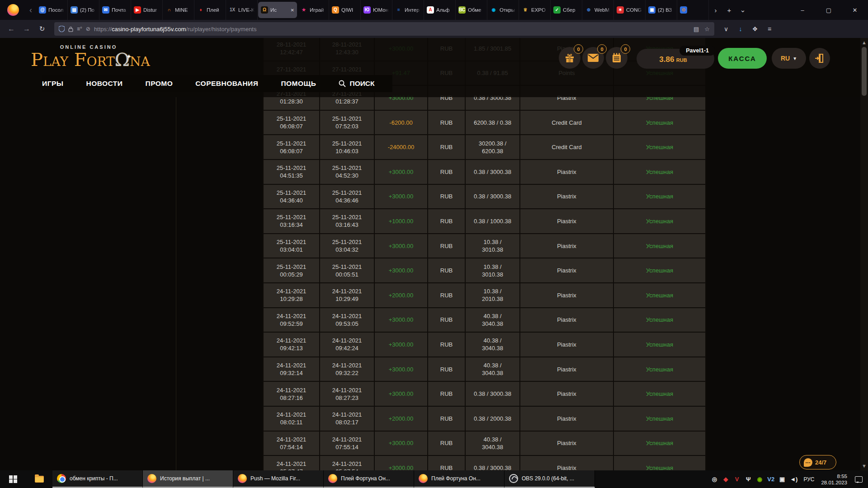 The image size is (868, 488). What do you see at coordinates (94, 479) in the screenshot?
I see `app-label: обмен крипты - П...` at bounding box center [94, 479].